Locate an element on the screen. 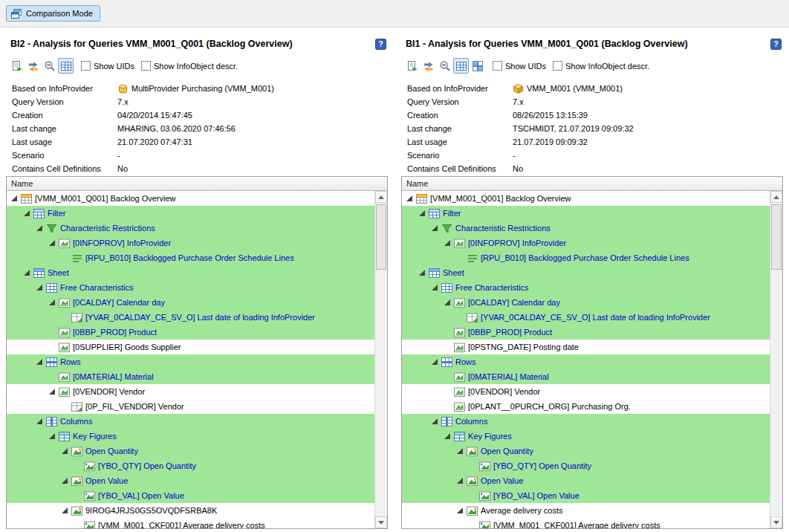 Image resolution: width=789 pixels, height=532 pixels. comparison-mode-button: Comparison Mode is located at coordinates (53, 13).